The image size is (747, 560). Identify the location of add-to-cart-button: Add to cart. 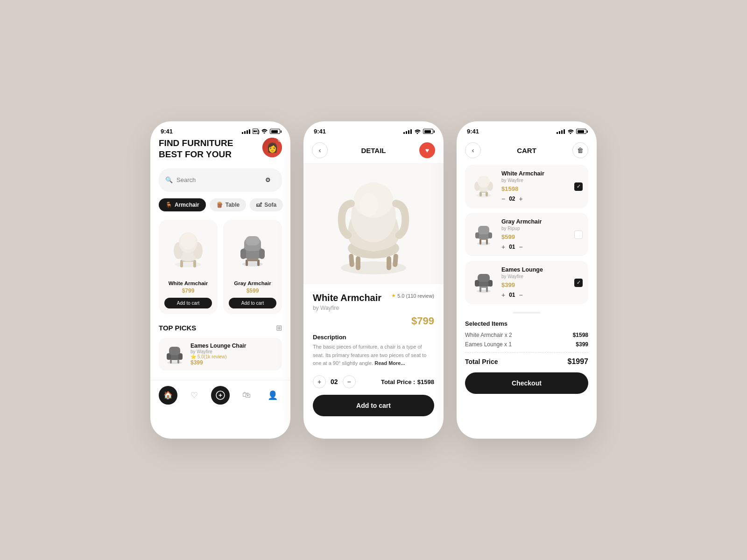
(374, 406).